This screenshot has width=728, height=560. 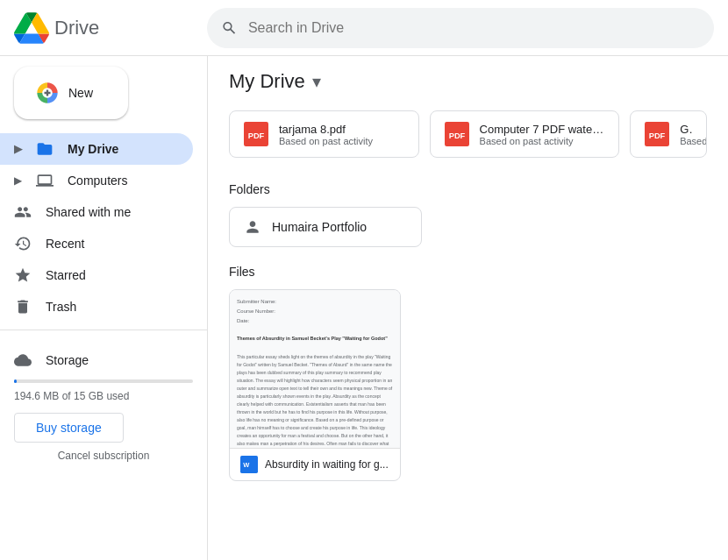 I want to click on logo-area: Drive, so click(x=111, y=28).